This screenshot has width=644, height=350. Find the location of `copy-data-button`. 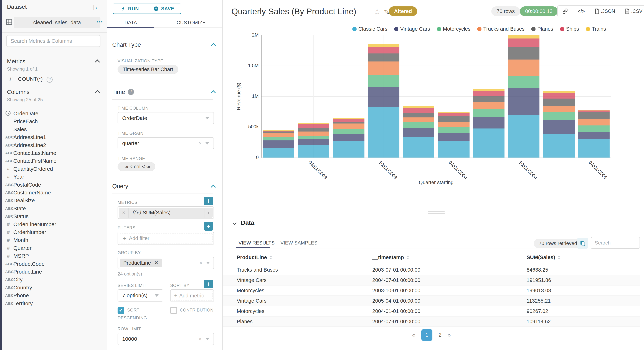

copy-data-button is located at coordinates (582, 243).